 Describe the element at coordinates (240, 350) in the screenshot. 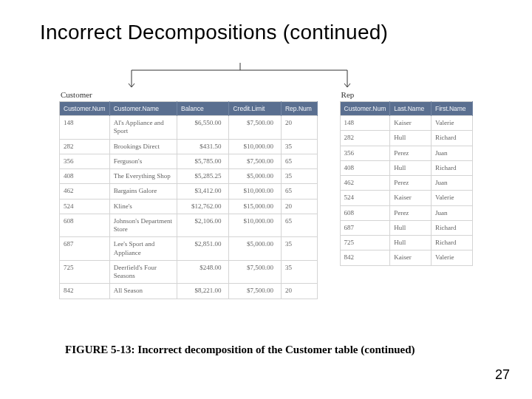

I see `figure-caption: FIGURE 5-13: Incorrect decomposition of …` at that location.